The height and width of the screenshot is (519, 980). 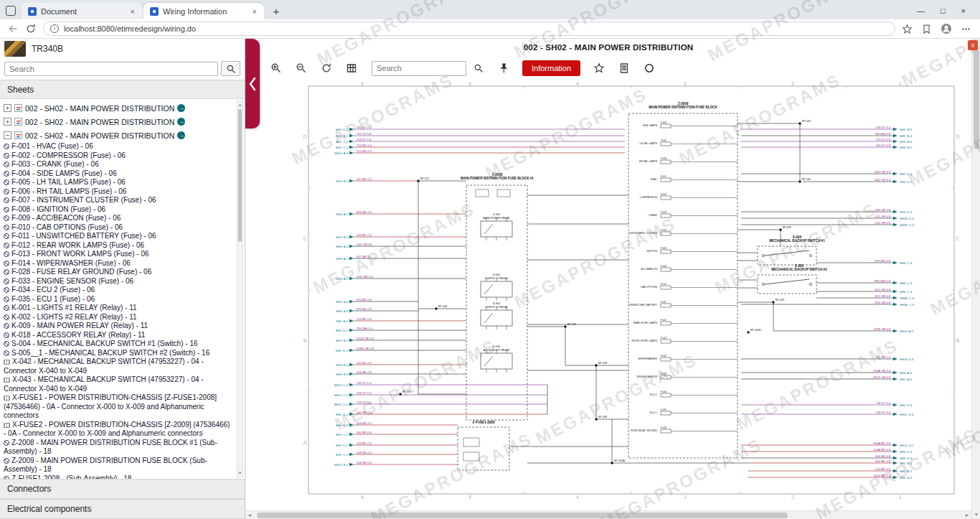 I want to click on component-list-item: F-009 - ACC/BEACON (Fuse) - 06, so click(x=118, y=218).